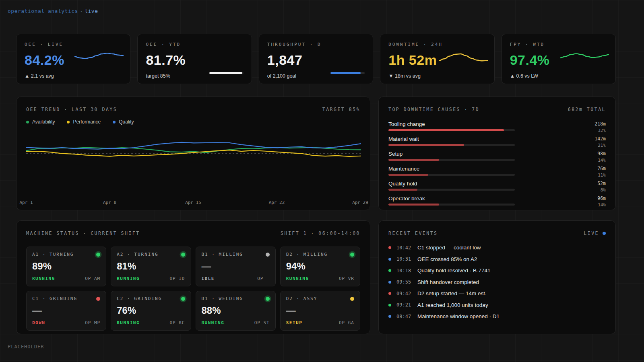 This screenshot has width=644, height=362. What do you see at coordinates (497, 305) in the screenshot?
I see `event-row: 09:21 A1 reached 1,000 units today` at bounding box center [497, 305].